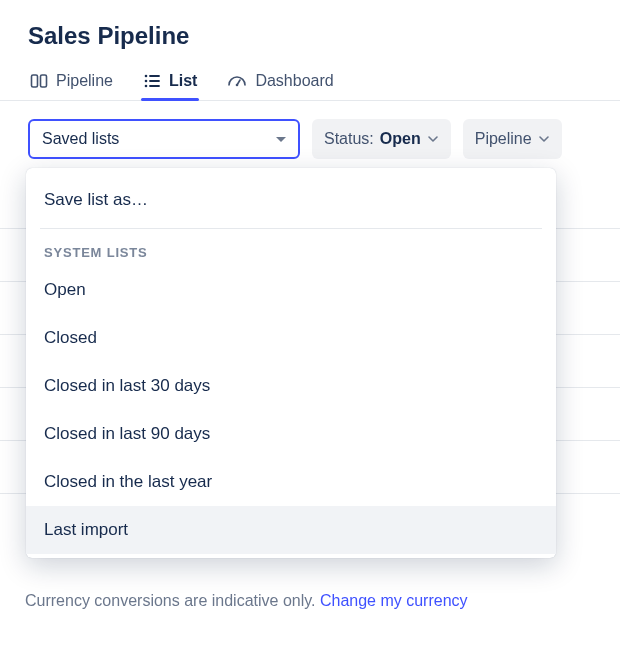  What do you see at coordinates (291, 434) in the screenshot?
I see `list-item: Closed in last 90 days` at bounding box center [291, 434].